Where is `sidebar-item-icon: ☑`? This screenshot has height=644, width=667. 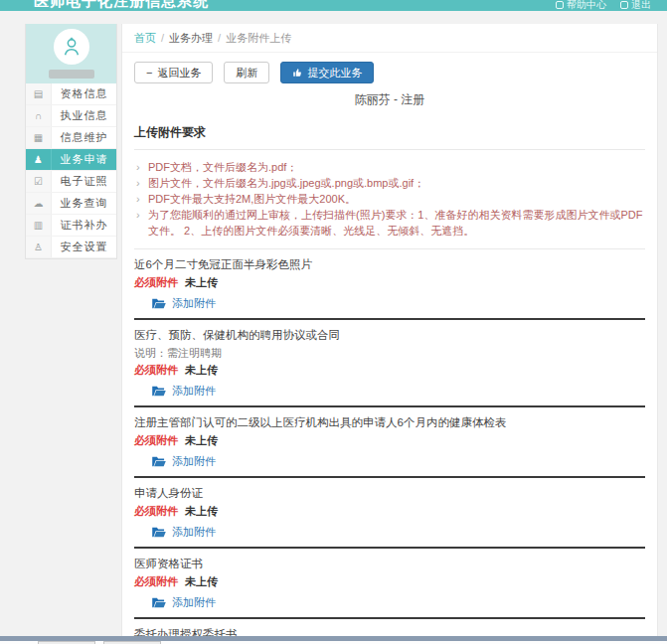 sidebar-item-icon: ☑ is located at coordinates (39, 181).